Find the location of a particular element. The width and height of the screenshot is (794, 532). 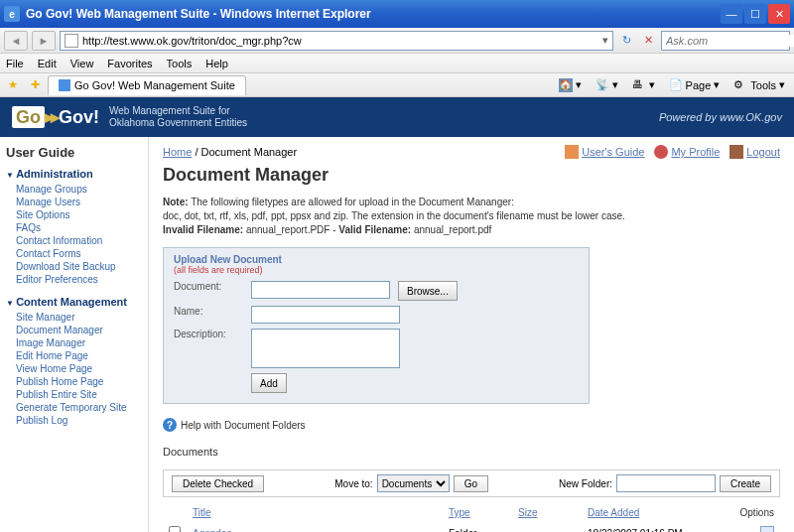

stop-button: ✕ is located at coordinates (648, 41).